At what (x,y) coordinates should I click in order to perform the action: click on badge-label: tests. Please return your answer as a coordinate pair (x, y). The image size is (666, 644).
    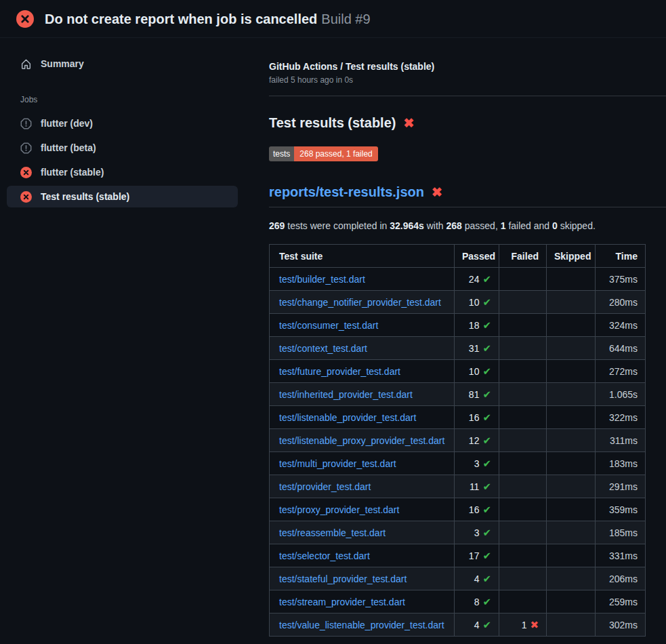
    Looking at the image, I should click on (282, 154).